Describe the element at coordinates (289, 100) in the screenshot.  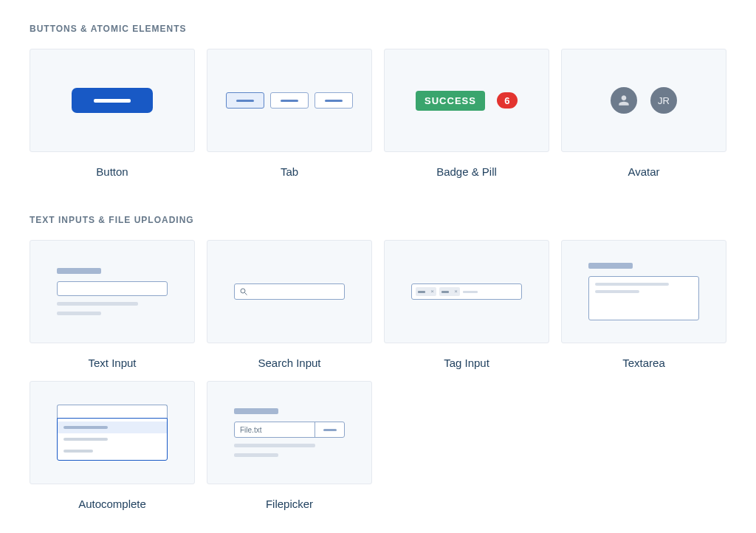
I see `preview-tab` at that location.